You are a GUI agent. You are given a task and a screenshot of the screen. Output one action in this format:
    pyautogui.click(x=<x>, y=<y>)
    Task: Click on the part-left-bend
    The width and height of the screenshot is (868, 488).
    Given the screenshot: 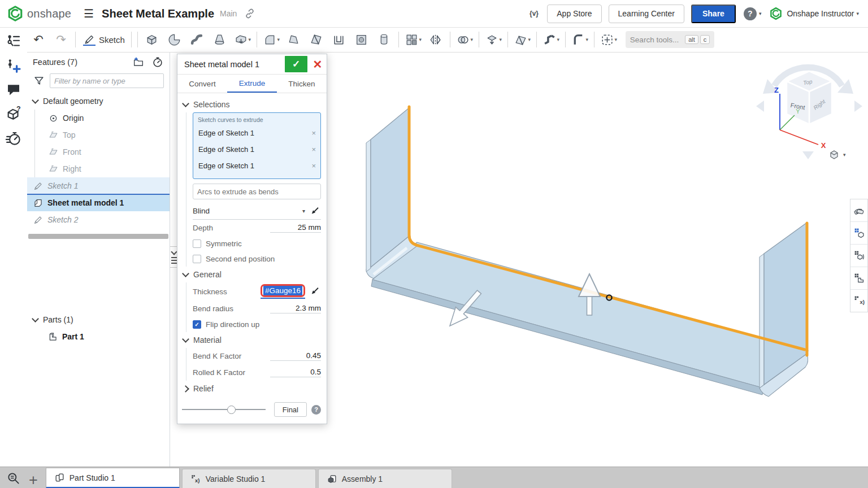 What is the action you would take?
    pyautogui.click(x=392, y=257)
    